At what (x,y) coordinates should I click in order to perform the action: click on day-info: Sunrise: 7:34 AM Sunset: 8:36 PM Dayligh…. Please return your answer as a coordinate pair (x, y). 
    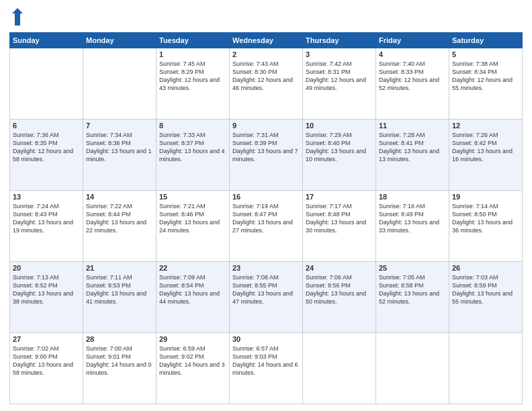
    Looking at the image, I should click on (120, 148).